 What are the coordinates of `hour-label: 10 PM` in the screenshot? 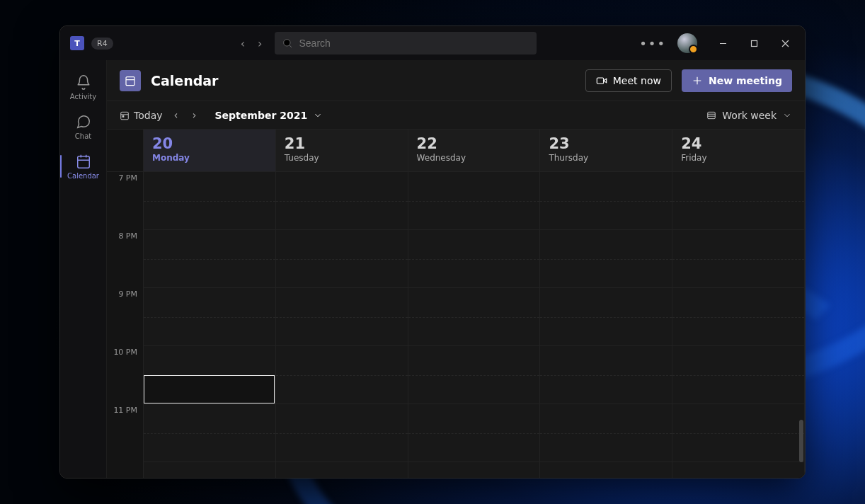 It's located at (125, 375).